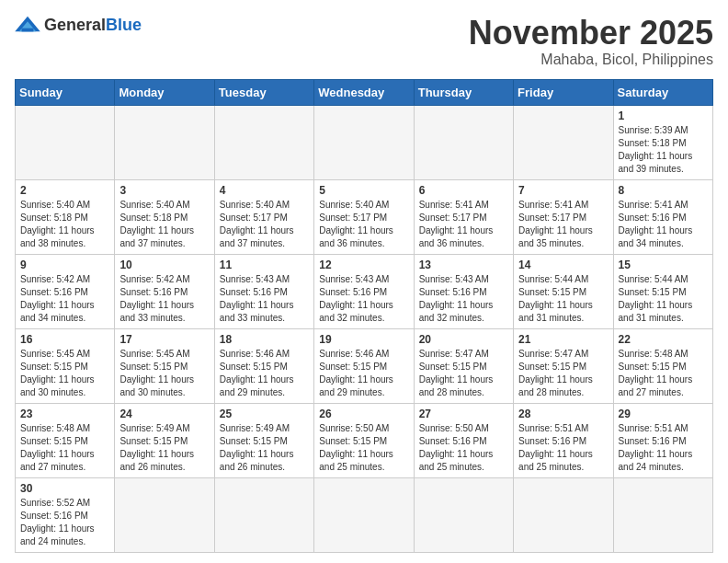 The height and width of the screenshot is (563, 728). I want to click on day-number: 23, so click(64, 414).